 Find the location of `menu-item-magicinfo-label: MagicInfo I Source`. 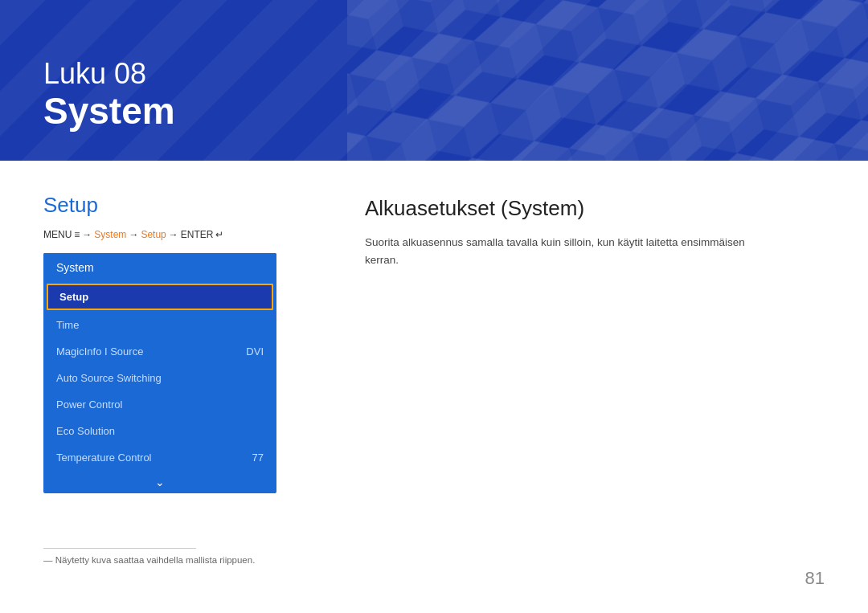

menu-item-magicinfo-label: MagicInfo I Source is located at coordinates (100, 352).